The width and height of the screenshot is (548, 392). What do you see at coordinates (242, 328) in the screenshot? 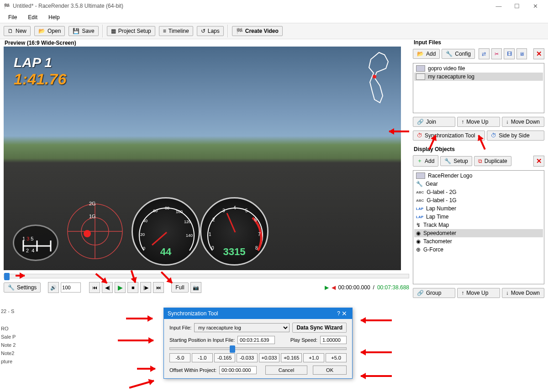
I see `input-file-select: my racecapture log` at bounding box center [242, 328].